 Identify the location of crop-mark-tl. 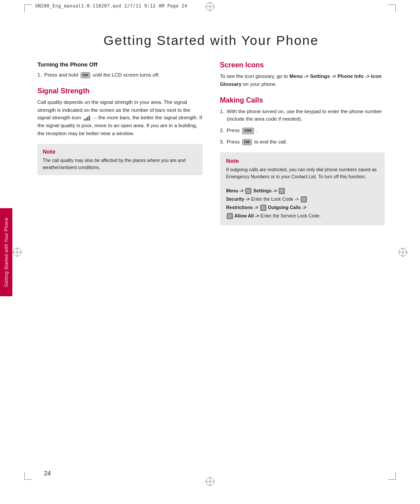
(28, 8).